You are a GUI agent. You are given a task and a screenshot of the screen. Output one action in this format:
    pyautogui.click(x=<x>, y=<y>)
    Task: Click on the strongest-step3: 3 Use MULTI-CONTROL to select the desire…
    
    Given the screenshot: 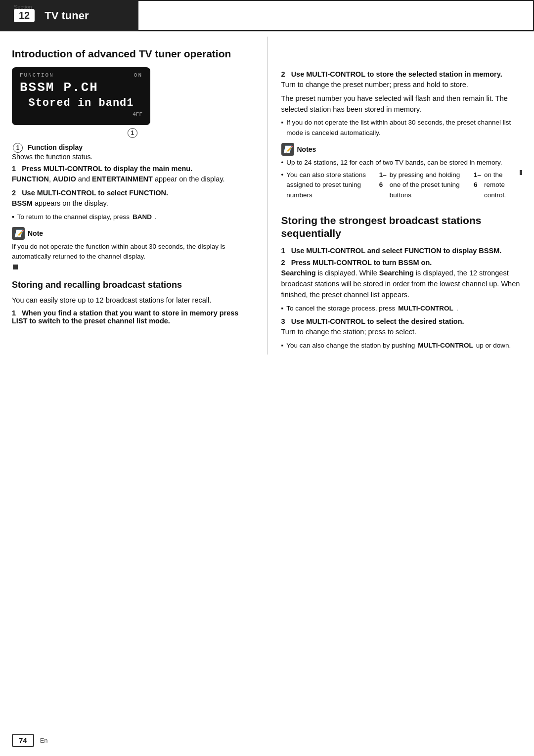 What is the action you would take?
    pyautogui.click(x=402, y=334)
    